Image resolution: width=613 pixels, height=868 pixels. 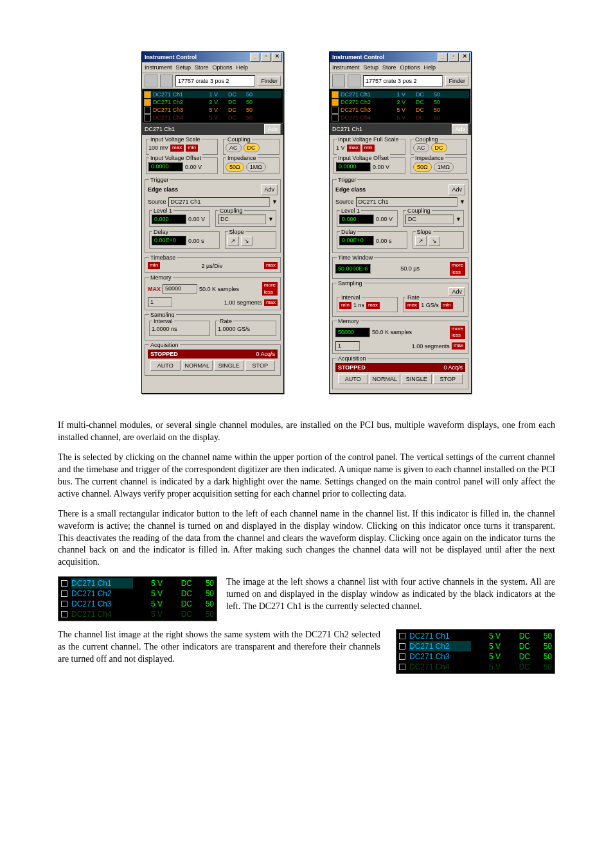 I want to click on timewindow-raw: 50.0000E-6, so click(x=353, y=269).